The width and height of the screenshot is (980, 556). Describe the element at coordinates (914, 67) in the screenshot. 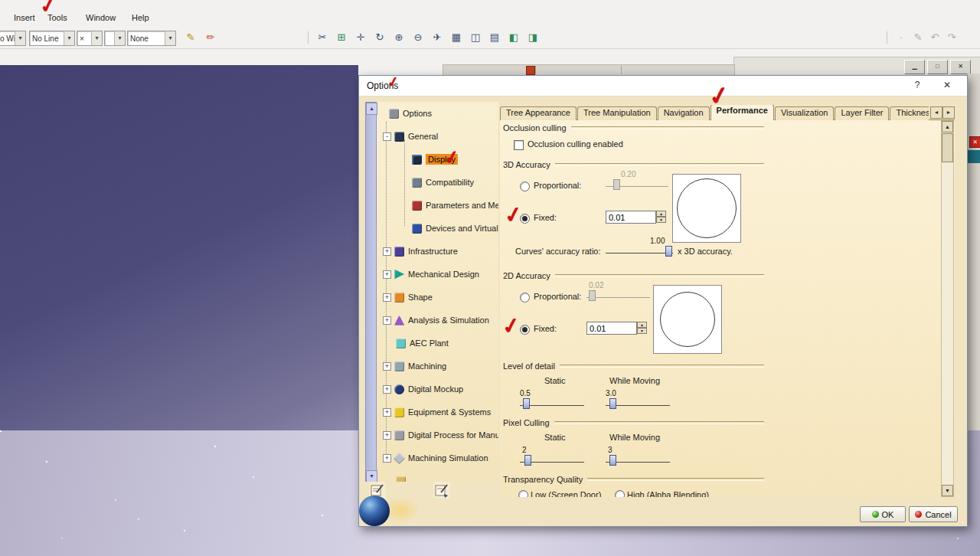

I see `minimize-icon: ▁` at that location.